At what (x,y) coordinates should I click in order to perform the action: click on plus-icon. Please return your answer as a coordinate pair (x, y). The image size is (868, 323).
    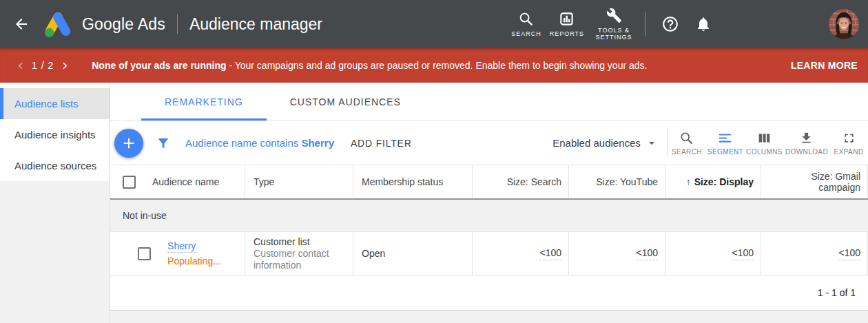
    Looking at the image, I should click on (129, 143).